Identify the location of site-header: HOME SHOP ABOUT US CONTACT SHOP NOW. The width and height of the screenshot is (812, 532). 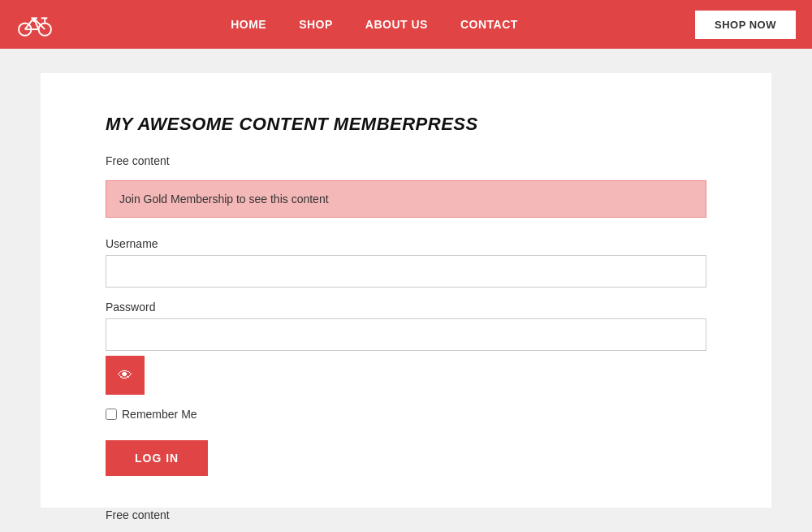
(406, 24).